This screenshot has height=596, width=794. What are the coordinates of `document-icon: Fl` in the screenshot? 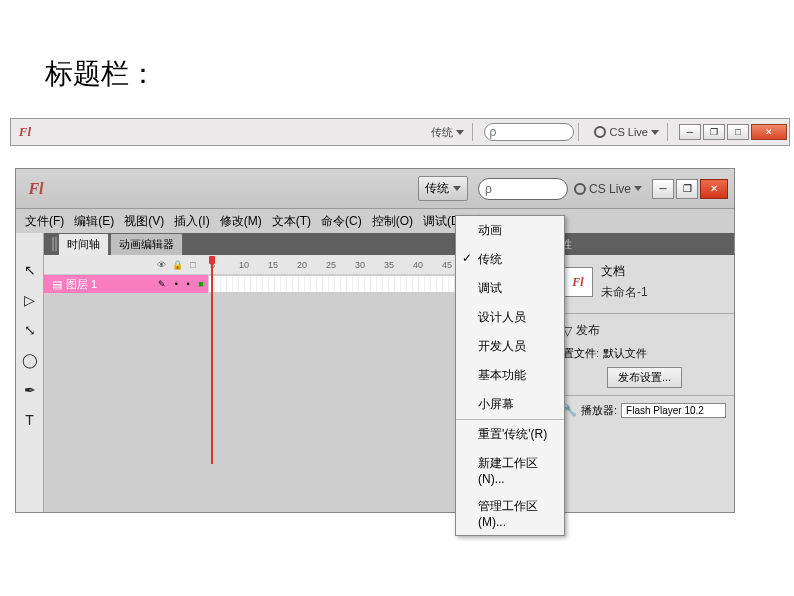 It's located at (578, 282).